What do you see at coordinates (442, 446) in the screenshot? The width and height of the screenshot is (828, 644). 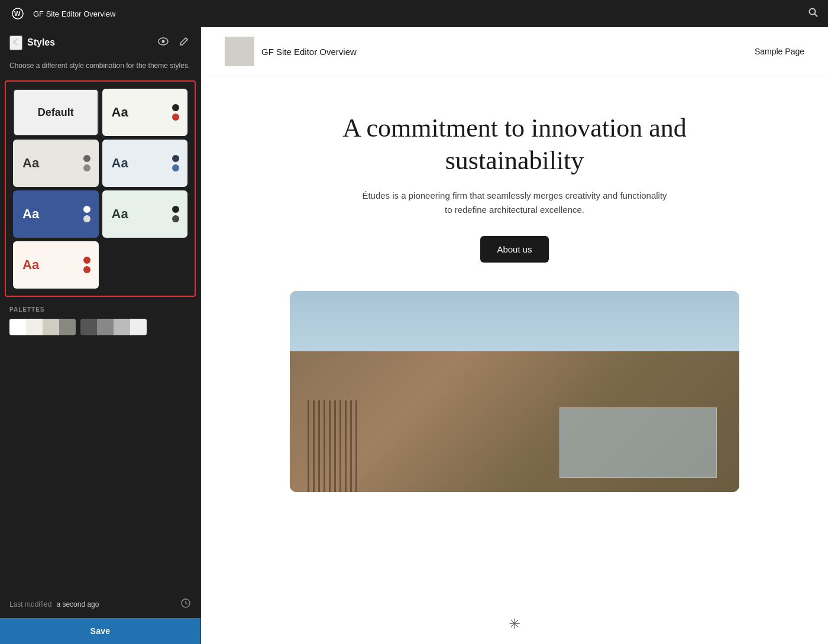 I see `building-lines` at bounding box center [442, 446].